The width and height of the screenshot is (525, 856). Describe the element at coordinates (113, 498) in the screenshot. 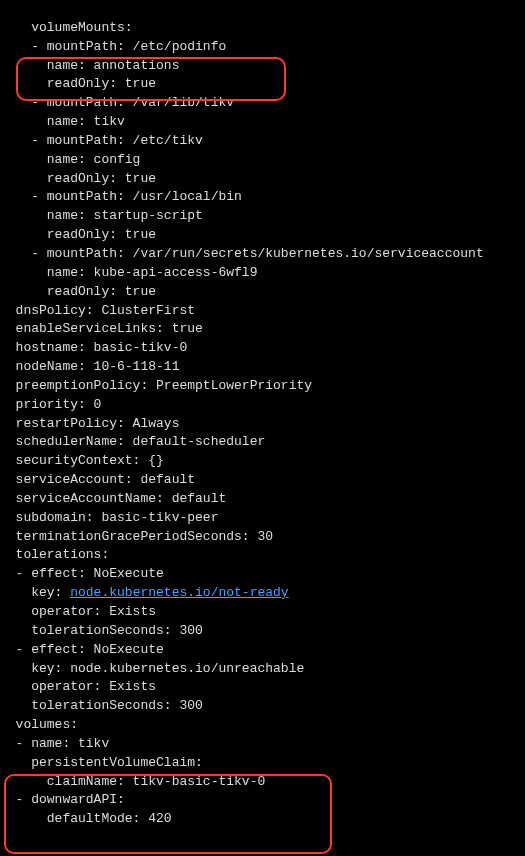

I see `yaml-line: serviceAccountName: default` at that location.